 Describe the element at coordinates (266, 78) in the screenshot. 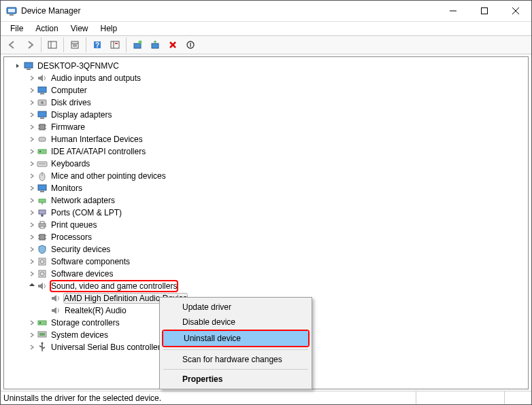

I see `tree-item: Audio inputs and outputs` at that location.